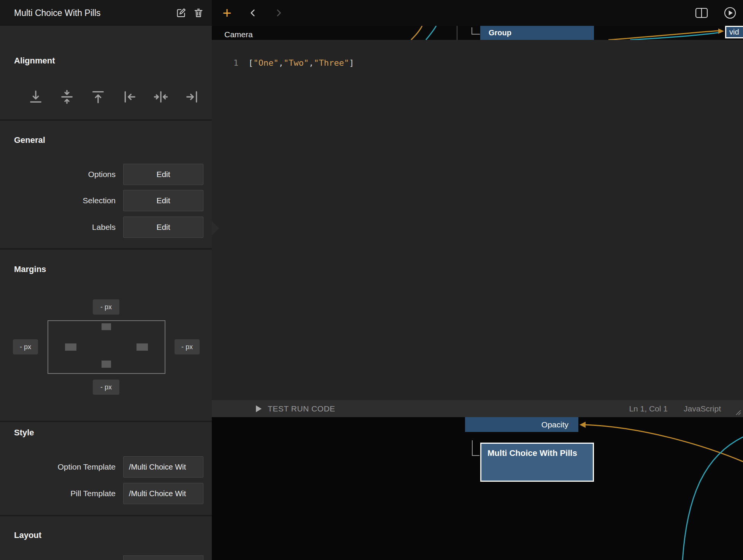 This screenshot has width=743, height=560. Describe the element at coordinates (161, 97) in the screenshot. I see `align-horizontal-center-button` at that location.